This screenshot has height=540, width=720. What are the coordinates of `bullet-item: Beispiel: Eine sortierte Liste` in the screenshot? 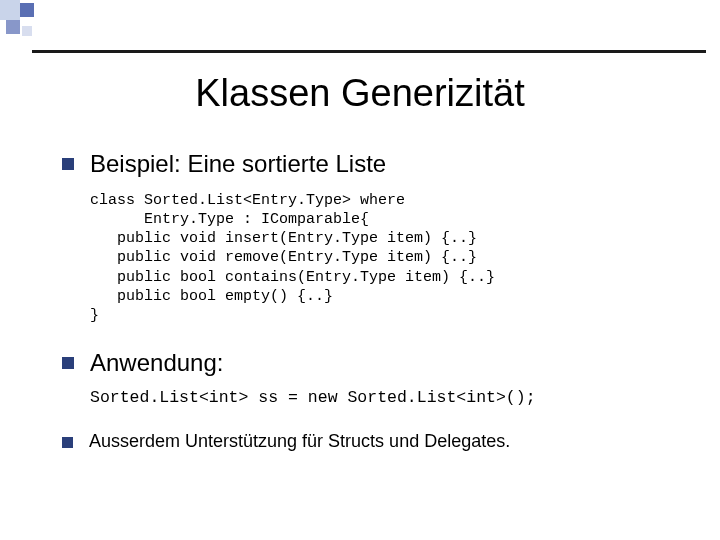 It's located at (371, 164).